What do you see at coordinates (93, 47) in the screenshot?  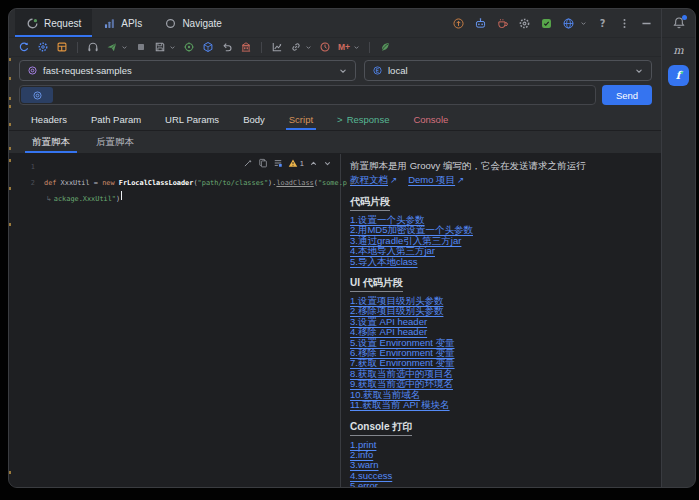 I see `headphones-icon` at bounding box center [93, 47].